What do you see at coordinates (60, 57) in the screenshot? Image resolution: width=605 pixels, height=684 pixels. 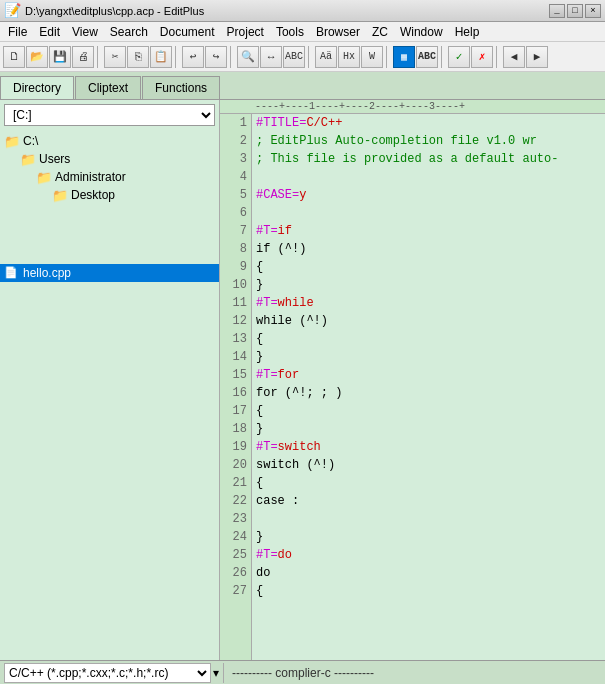 I see `tb-save: 💾` at bounding box center [60, 57].